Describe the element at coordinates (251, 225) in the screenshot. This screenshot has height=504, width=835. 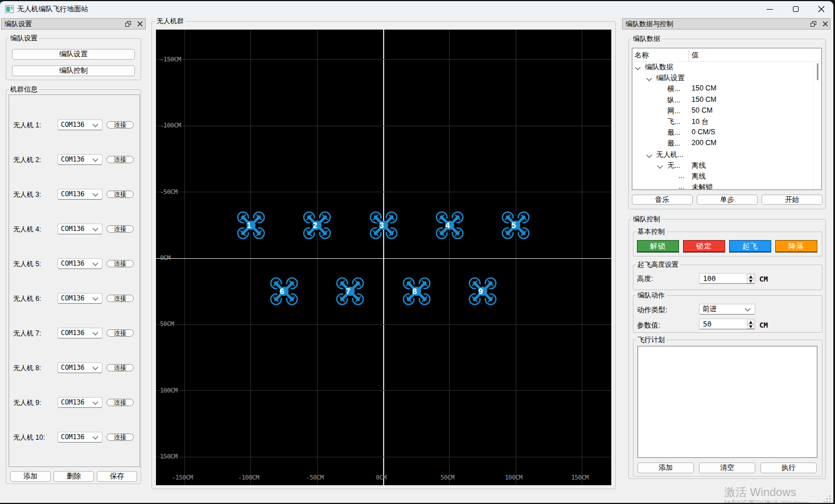
I see `drone-marker-1: 1` at that location.